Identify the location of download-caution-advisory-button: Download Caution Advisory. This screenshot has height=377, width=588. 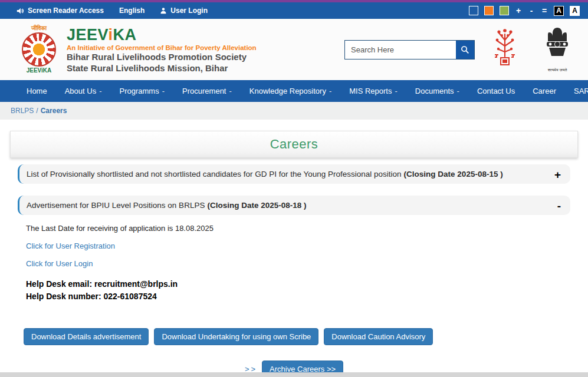
(379, 337).